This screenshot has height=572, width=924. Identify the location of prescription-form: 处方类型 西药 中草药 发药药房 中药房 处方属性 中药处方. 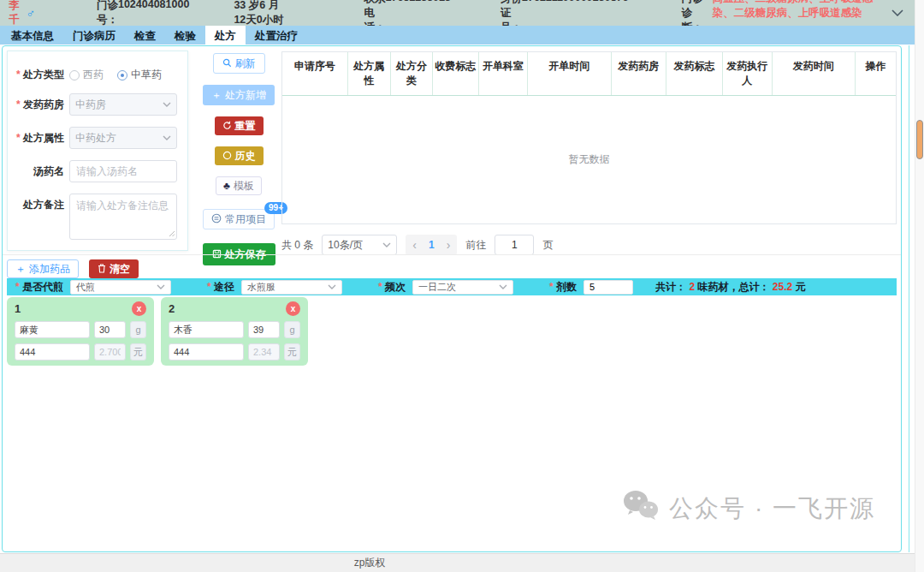
(98, 151).